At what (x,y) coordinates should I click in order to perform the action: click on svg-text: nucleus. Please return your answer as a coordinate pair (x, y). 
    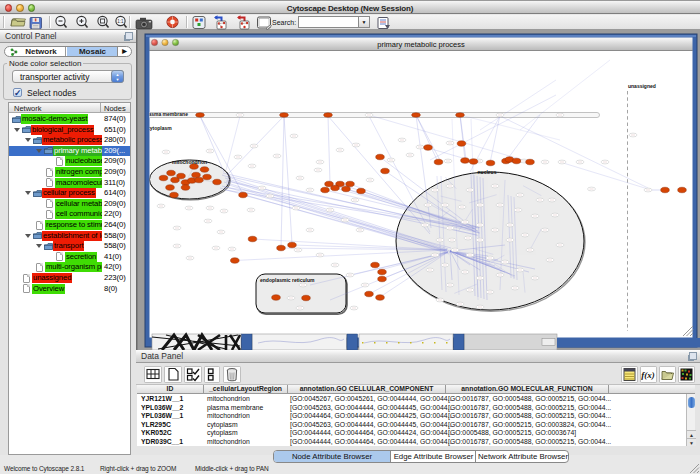
    Looking at the image, I should click on (488, 172).